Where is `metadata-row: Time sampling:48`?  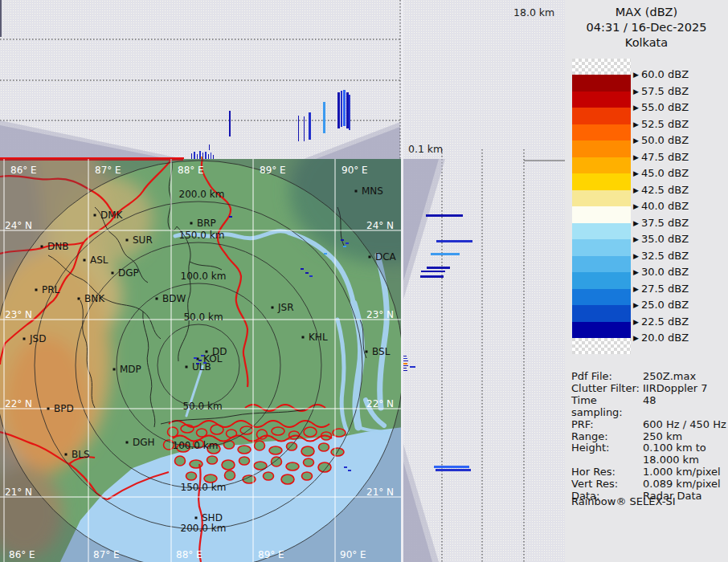 metadata-row: Time sampling:48 is located at coordinates (648, 407).